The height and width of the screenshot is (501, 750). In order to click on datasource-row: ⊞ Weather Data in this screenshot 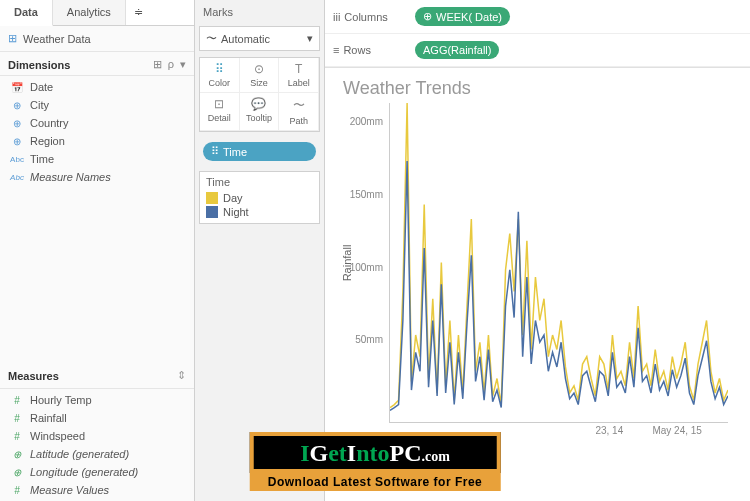, I will do `click(97, 39)`.